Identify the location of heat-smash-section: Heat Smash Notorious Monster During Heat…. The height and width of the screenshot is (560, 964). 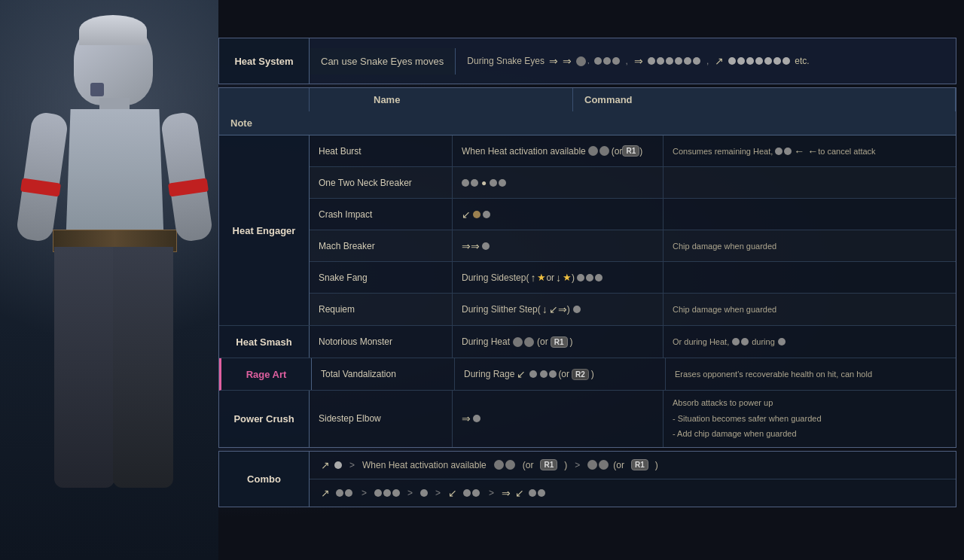
(587, 342).